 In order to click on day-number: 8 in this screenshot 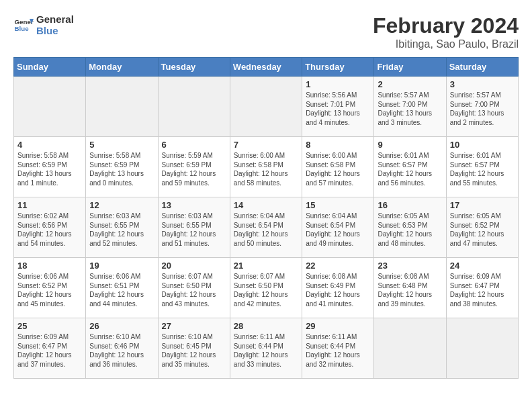, I will do `click(338, 145)`.